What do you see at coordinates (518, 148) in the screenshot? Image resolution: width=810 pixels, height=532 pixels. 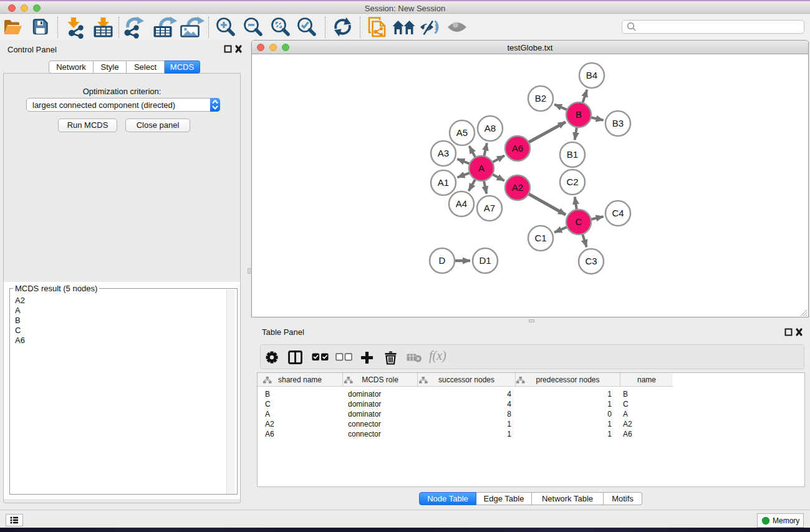 I see `svg-text: A6` at bounding box center [518, 148].